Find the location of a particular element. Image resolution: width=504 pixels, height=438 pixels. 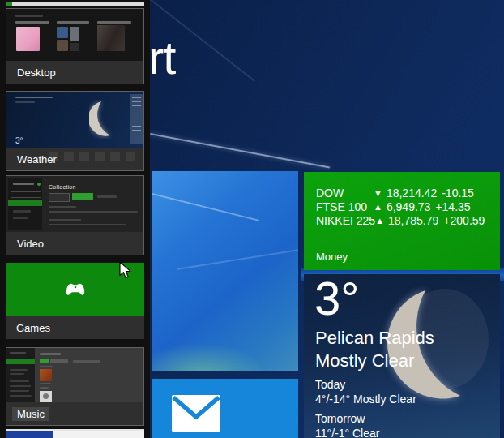

stock-change: +200.59 is located at coordinates (463, 221).